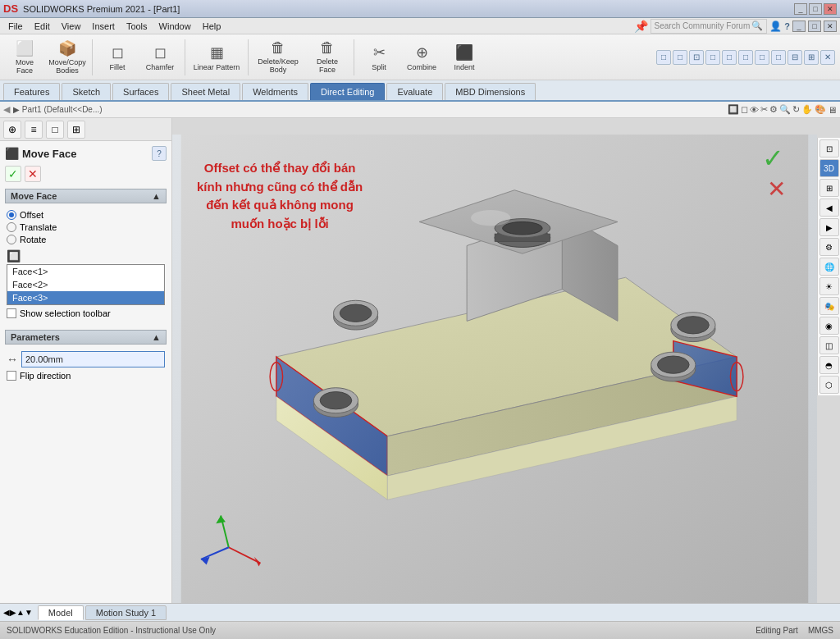 The height and width of the screenshot is (639, 840). What do you see at coordinates (795, 57) in the screenshot?
I see `collapse-panel-icon: ⊟` at bounding box center [795, 57].